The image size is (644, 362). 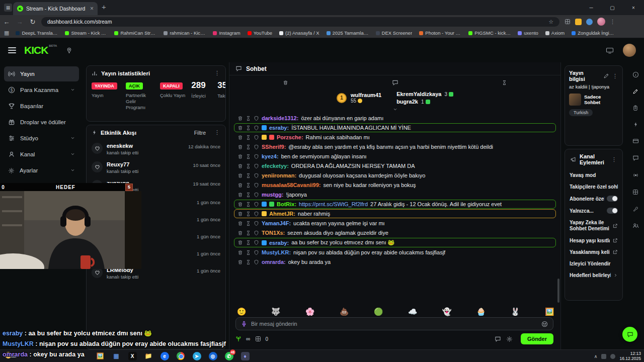 I want to click on window-maximize-button: ▢, so click(x=612, y=8).